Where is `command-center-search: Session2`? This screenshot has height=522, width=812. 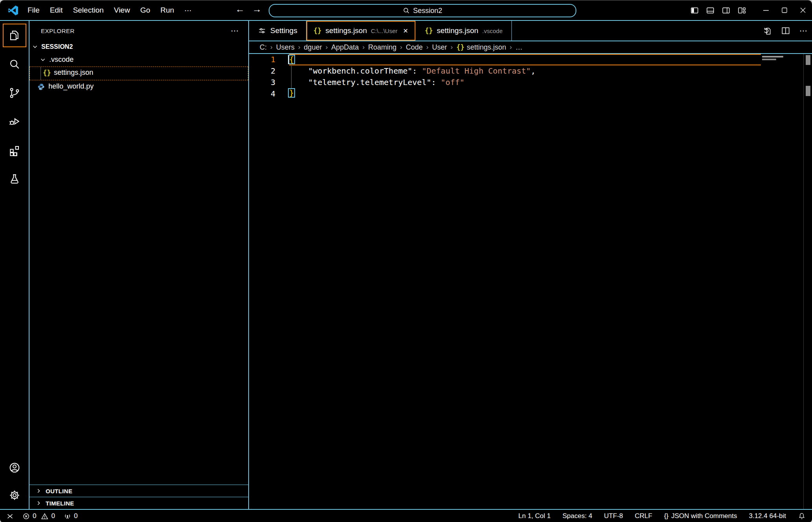
command-center-search: Session2 is located at coordinates (423, 11).